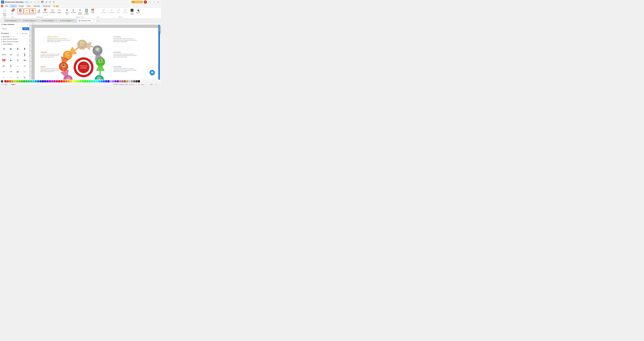 The height and width of the screenshot is (341, 644). Describe the element at coordinates (4, 66) in the screenshot. I see `shape-notch-arrow: ⊳` at that location.